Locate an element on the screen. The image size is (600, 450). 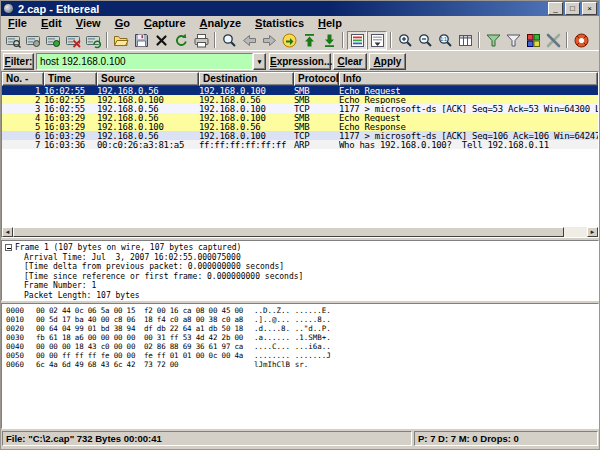
packet-row: 616:03:29192.168.0.56 192.168.0.100TCP11… is located at coordinates (300, 136).